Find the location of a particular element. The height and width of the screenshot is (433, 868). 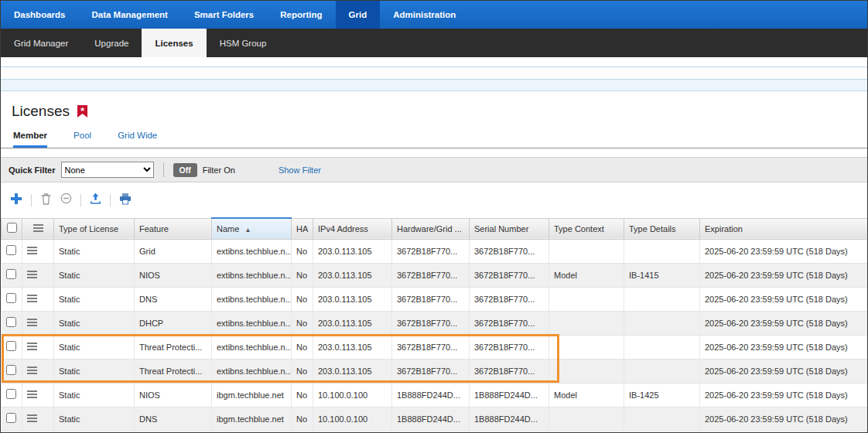

tab-member: Member is located at coordinates (30, 139).